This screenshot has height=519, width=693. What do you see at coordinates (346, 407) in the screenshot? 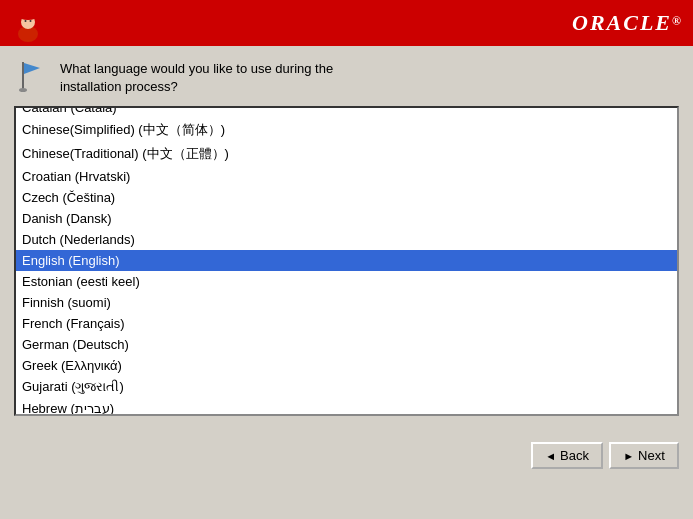
I see `list-item: Hebrew (עברית)` at bounding box center [346, 407].